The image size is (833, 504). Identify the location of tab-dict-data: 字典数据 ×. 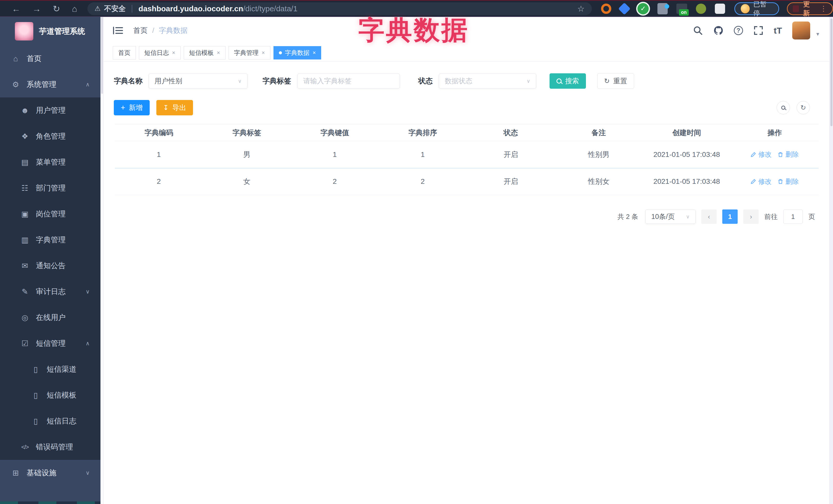
(298, 53).